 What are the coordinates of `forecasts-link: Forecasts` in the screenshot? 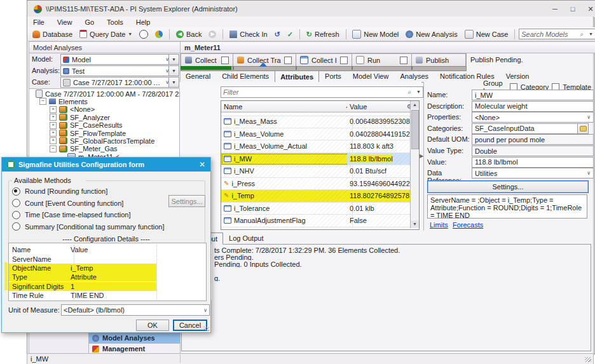 It's located at (468, 225).